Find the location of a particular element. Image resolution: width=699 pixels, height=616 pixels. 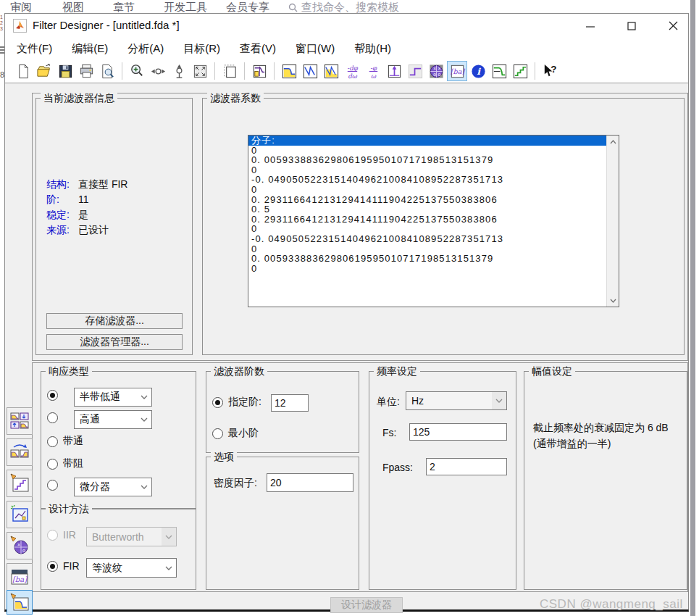

menu-analysis: 分析(A) is located at coordinates (146, 49).